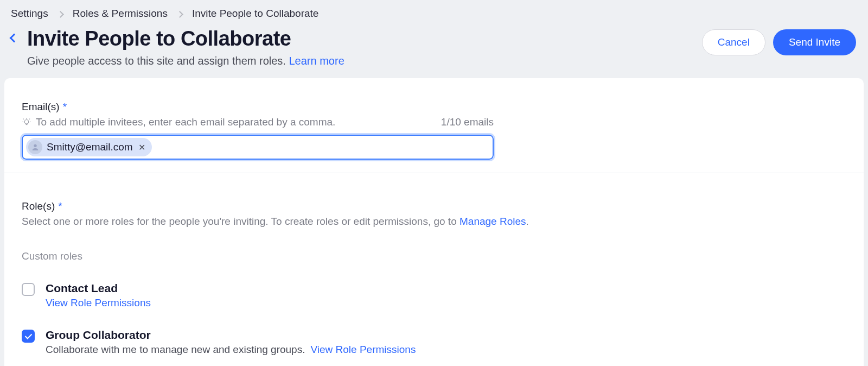 The width and height of the screenshot is (868, 366). Describe the element at coordinates (434, 342) in the screenshot. I see `role-row-group-collaborator: Group Collaborator Collaborate with me t…` at that location.